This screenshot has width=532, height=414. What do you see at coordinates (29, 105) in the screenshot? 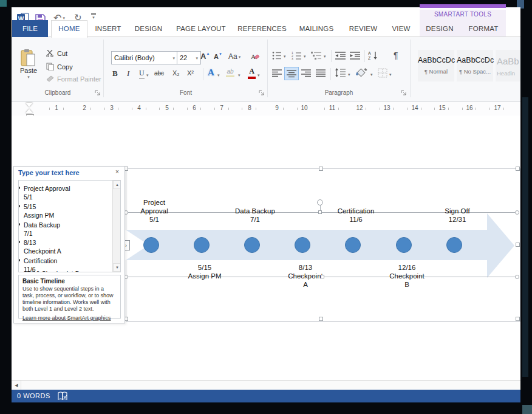
I see `first-line-indent-marker` at bounding box center [29, 105].